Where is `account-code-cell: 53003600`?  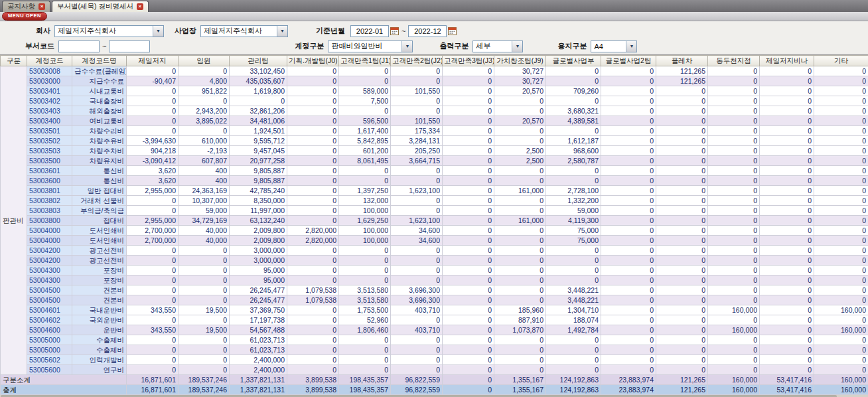 account-code-cell: 53003600 is located at coordinates (50, 181).